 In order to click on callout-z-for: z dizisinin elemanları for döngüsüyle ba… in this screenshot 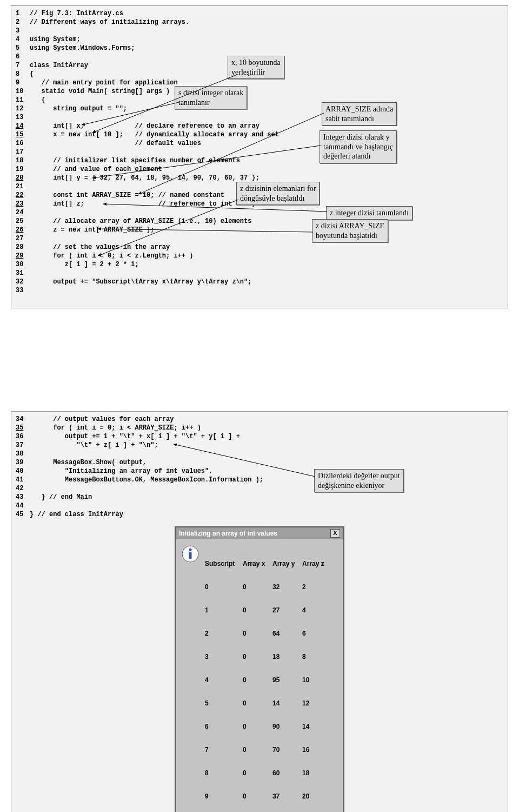, I will do `click(278, 194)`.